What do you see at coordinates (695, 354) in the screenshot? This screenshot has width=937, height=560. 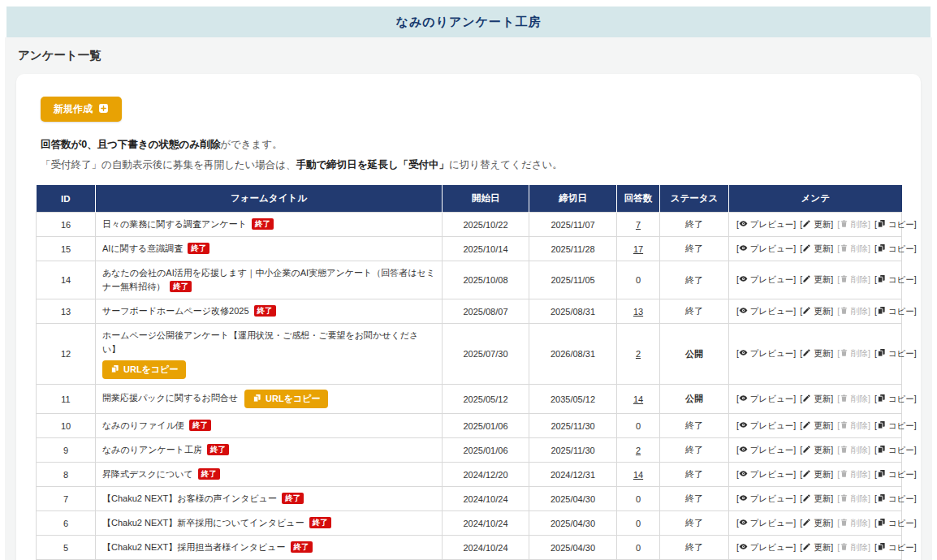 I see `status-badge: 公開` at bounding box center [695, 354].